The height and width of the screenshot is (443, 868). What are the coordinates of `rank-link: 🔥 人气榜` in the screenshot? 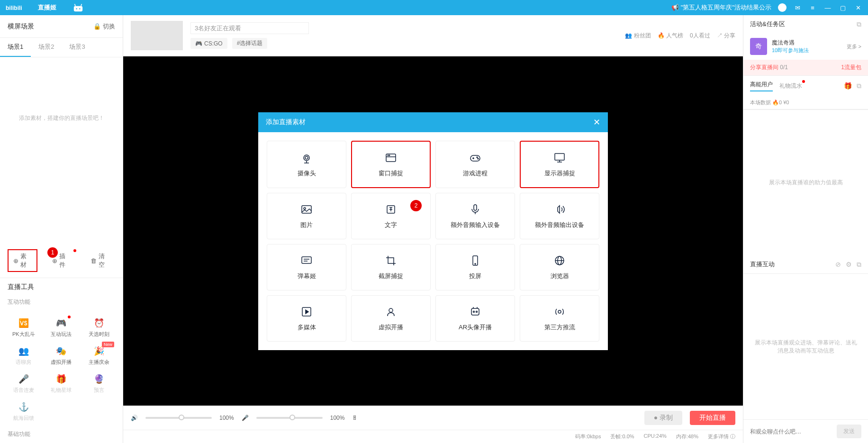 It's located at (670, 36).